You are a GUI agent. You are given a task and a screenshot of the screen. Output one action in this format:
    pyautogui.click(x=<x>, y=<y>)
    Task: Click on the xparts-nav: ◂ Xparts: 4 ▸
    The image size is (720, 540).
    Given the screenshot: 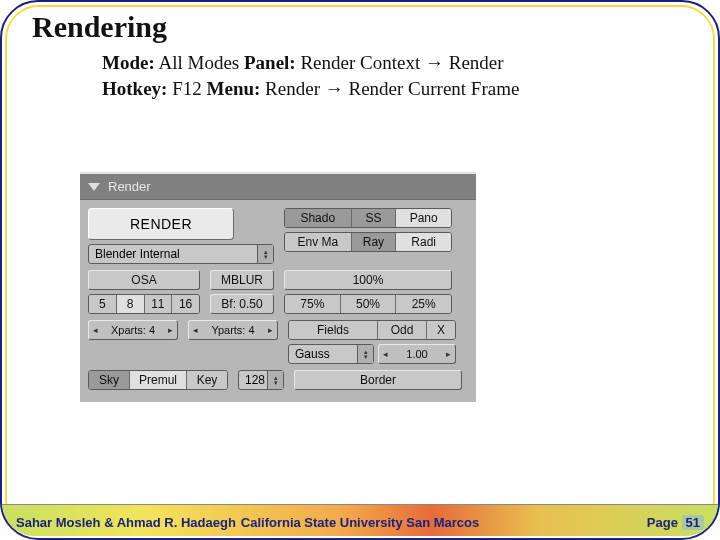 What is the action you would take?
    pyautogui.click(x=133, y=330)
    